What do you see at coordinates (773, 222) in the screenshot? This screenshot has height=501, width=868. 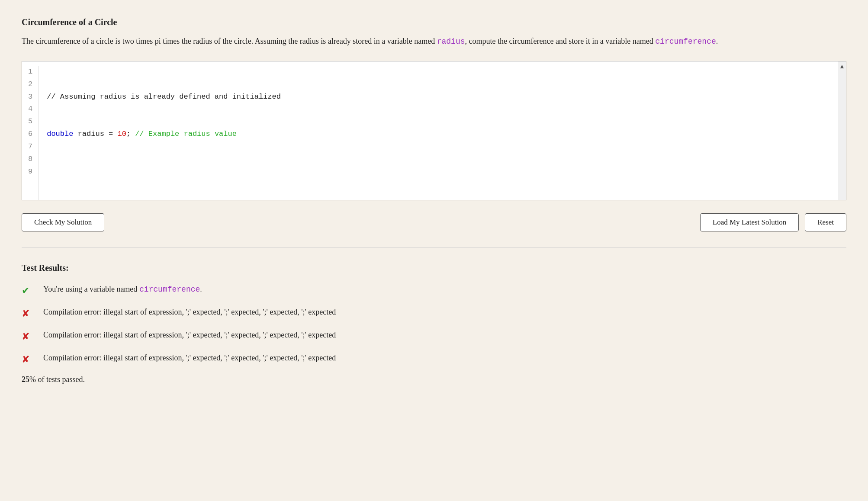 I see `btn-right: Load My Latest Solution Reset` at bounding box center [773, 222].